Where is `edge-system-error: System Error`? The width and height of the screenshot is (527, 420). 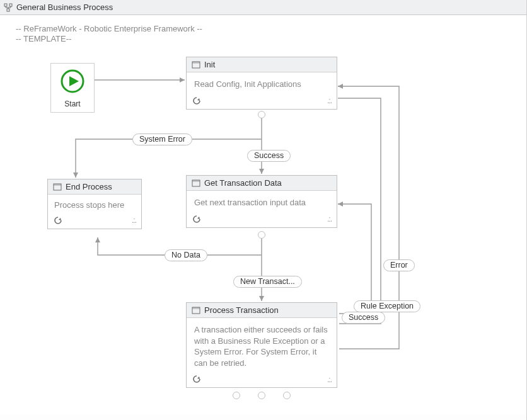
edge-system-error: System Error is located at coordinates (163, 140).